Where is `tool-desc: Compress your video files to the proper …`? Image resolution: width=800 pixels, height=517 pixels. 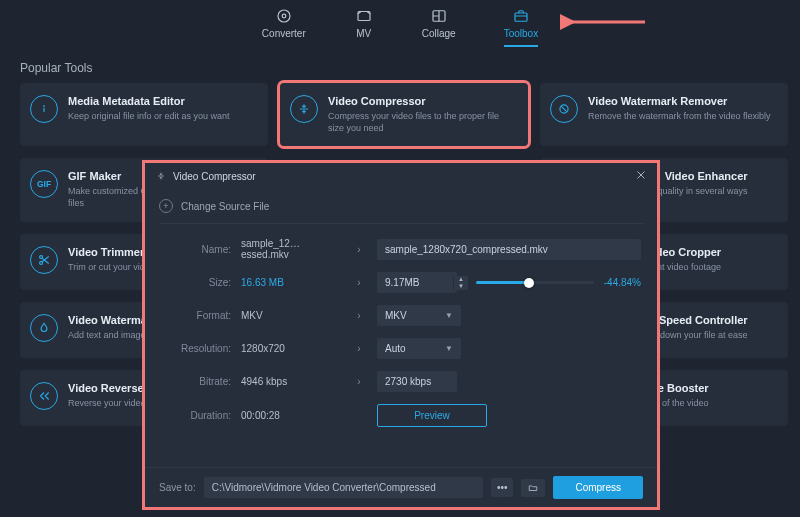
tool-desc: Compress your video files to the proper … is located at coordinates (422, 122).